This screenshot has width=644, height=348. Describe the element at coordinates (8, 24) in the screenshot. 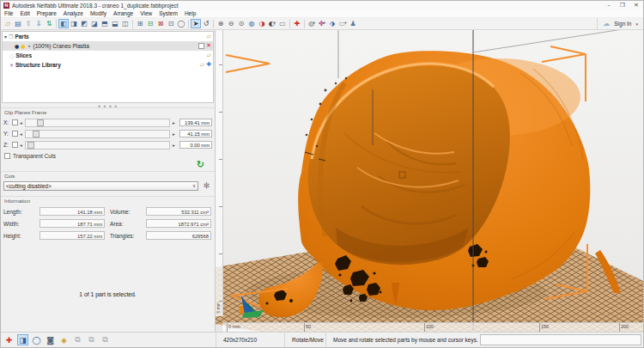

I see `open-project-icon: ▱` at that location.